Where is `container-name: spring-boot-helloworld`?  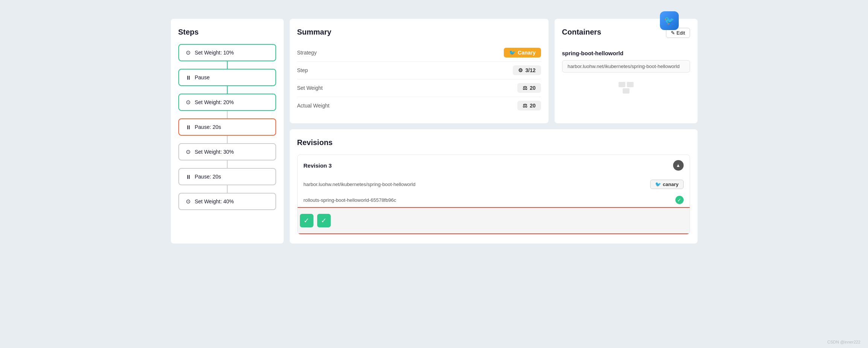
container-name: spring-boot-helloworld is located at coordinates (626, 53).